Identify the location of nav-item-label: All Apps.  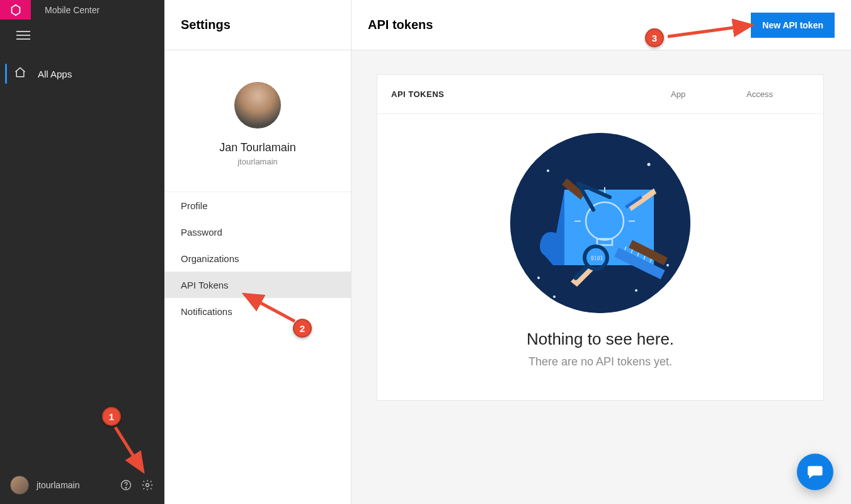
(55, 74).